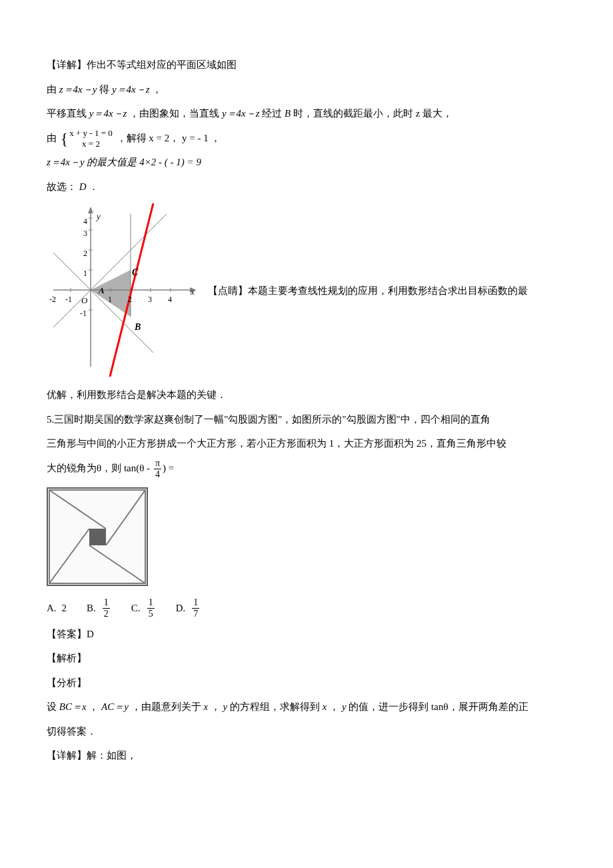  Describe the element at coordinates (306, 444) in the screenshot. I see `question-5-line-2: 三角形与中间的小正方形拼成一个大正方形，若小正方形面积为 1，大正方形面积为 2…` at that location.